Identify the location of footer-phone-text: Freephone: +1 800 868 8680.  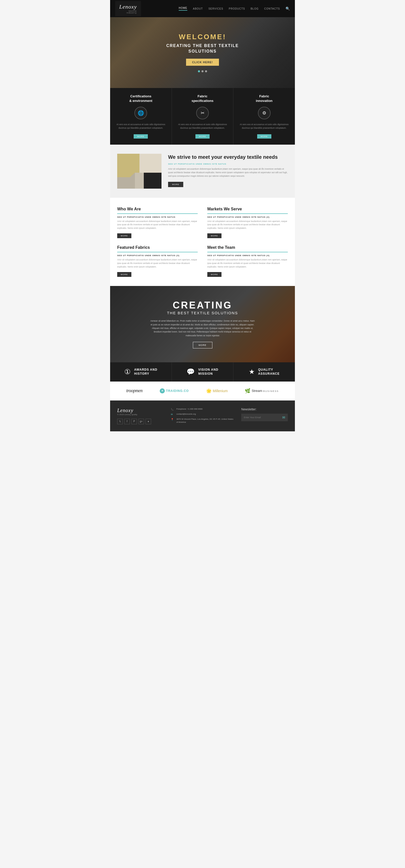
(190, 409).